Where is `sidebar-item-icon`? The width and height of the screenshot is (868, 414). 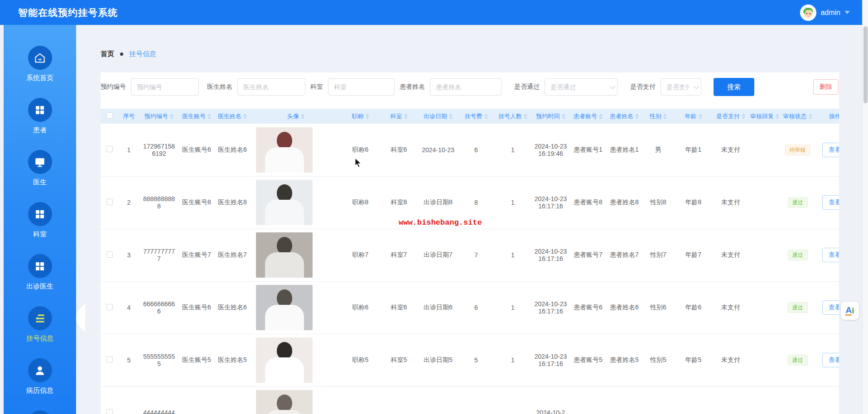
sidebar-item-icon is located at coordinates (40, 318).